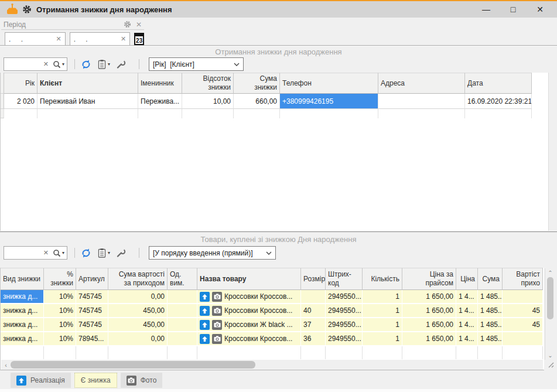  I want to click on period-close-icon: ✕, so click(139, 25).